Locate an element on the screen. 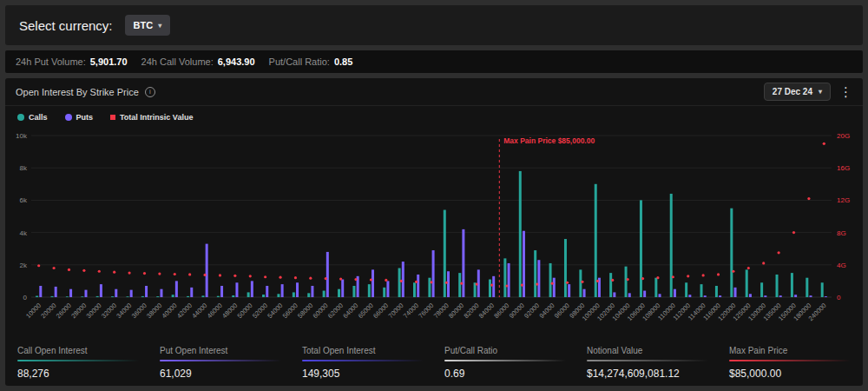 This screenshot has height=391, width=868. x-tick-label: 56000 is located at coordinates (290, 311).